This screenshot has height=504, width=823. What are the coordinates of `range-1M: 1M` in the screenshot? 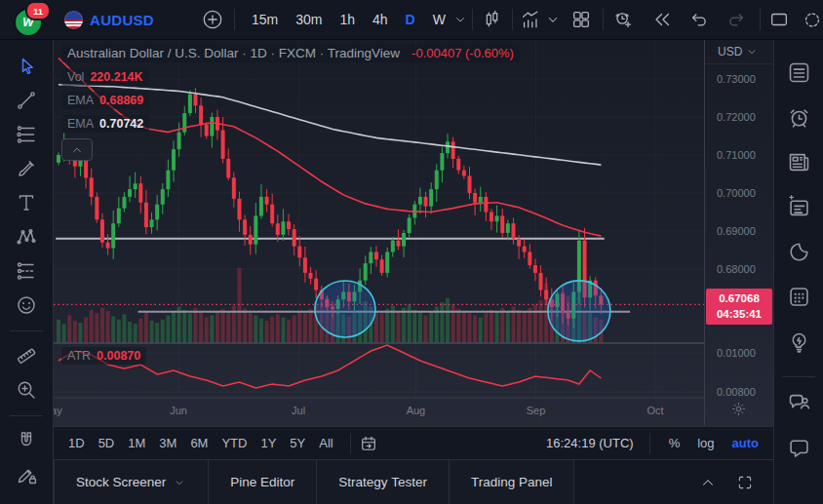 It's located at (137, 443).